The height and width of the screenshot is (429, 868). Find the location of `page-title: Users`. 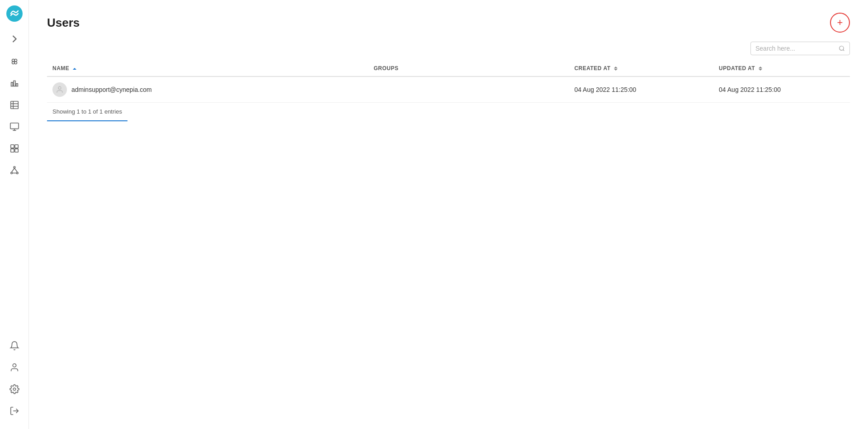

page-title: Users is located at coordinates (63, 23).